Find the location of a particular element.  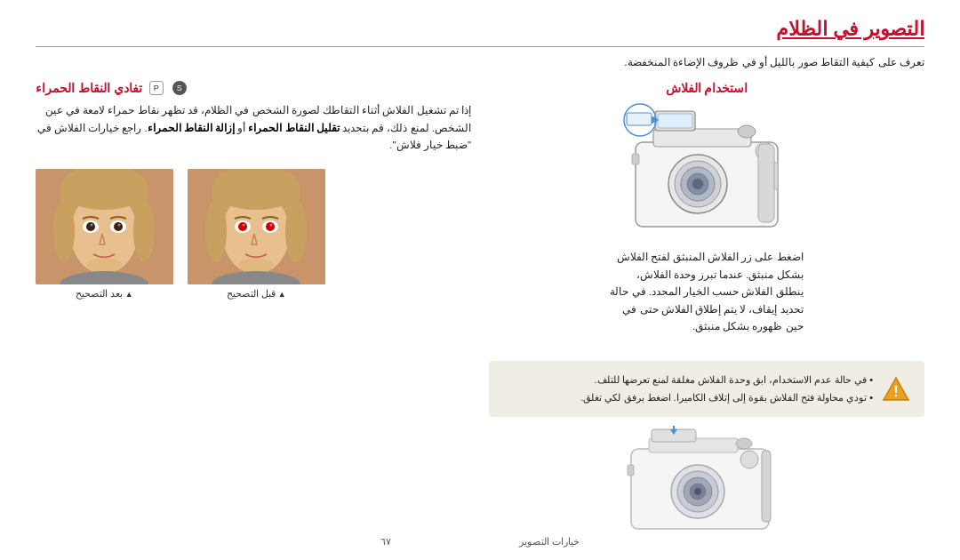

camera-top-svg is located at coordinates (707, 171).